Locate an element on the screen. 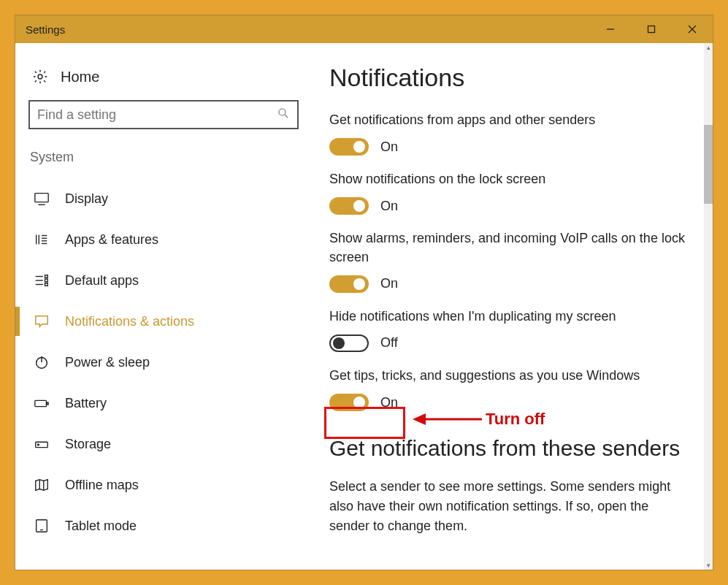 The image size is (728, 585). setting-label: Get notifications from apps and other se… is located at coordinates (510, 120).